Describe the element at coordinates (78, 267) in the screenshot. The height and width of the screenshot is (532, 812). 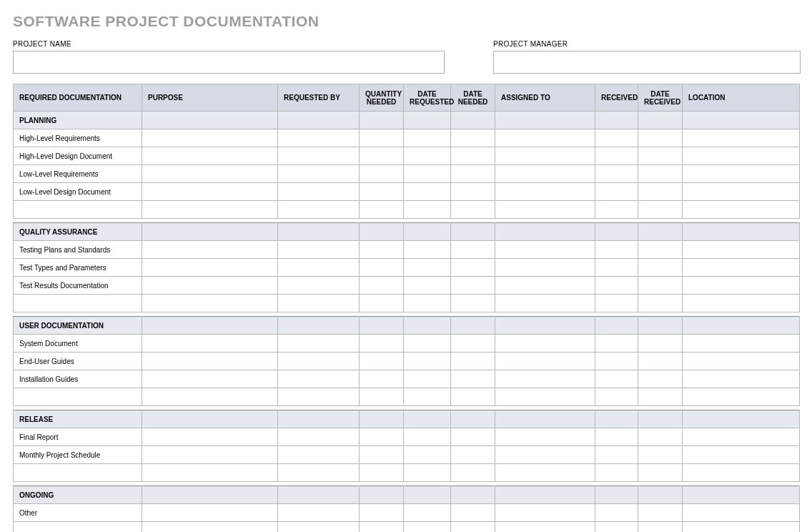
I see `doc-name-cell: Test Types and Parameters` at that location.